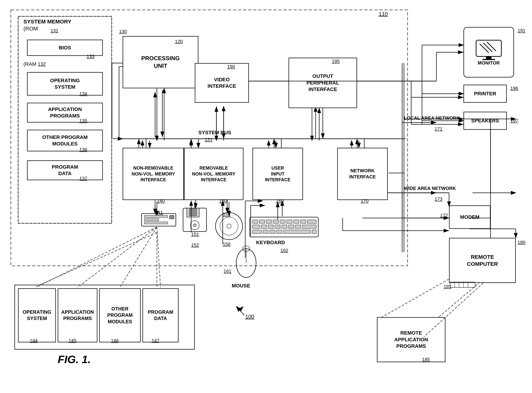 This screenshot has height=393, width=532. Describe the element at coordinates (323, 83) in the screenshot. I see `output-peripheral-box: OUTPUTPERIPHERALINTERFACE` at that location.